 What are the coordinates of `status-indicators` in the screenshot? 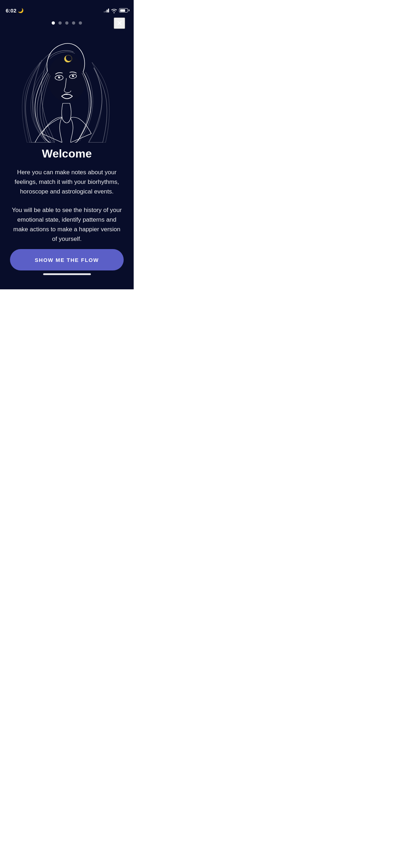 It's located at (116, 10).